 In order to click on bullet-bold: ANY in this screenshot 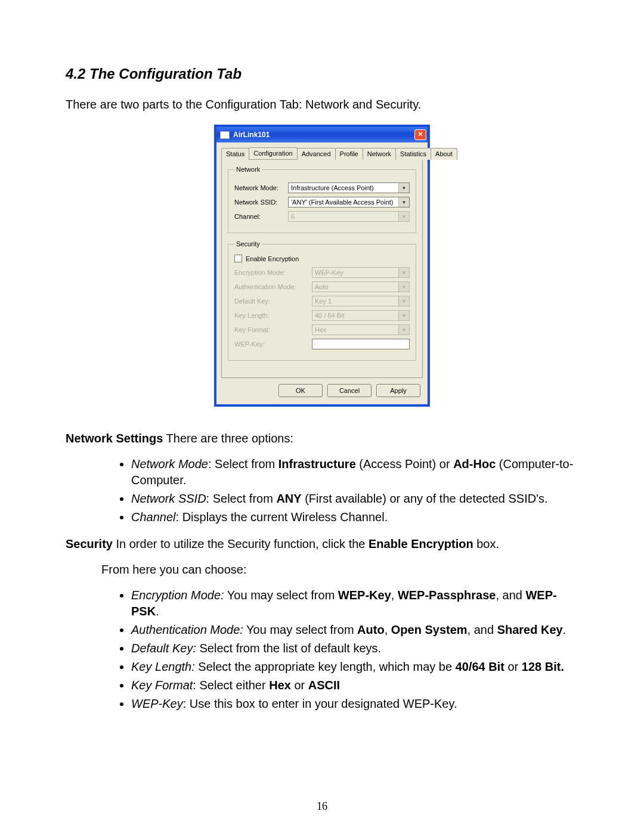, I will do `click(289, 498)`.